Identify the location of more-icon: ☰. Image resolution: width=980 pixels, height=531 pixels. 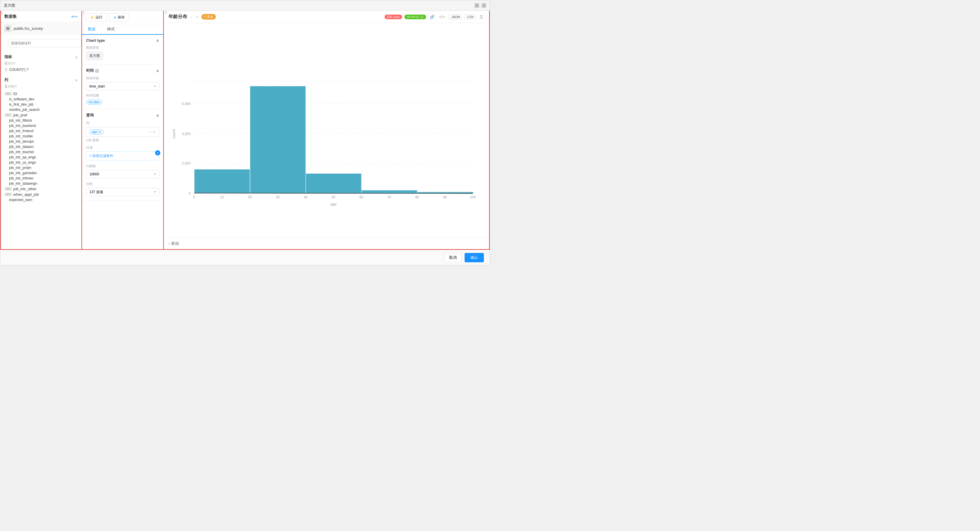
(481, 17).